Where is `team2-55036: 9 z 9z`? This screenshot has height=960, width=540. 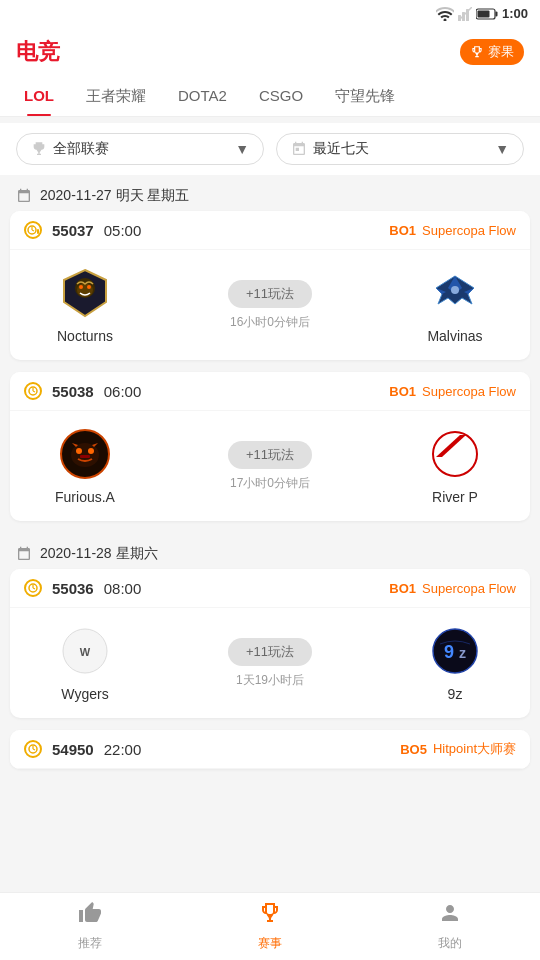
team2-55036: 9 z 9z is located at coordinates (455, 663).